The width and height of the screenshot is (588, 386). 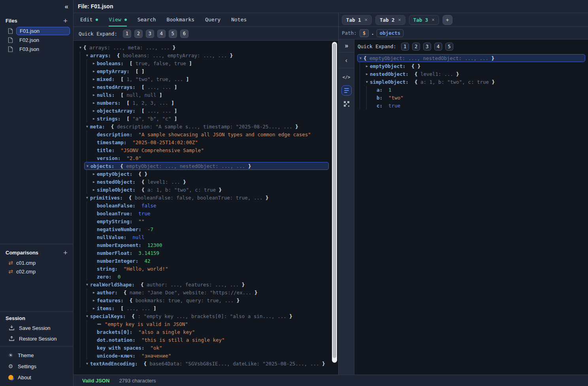 I want to click on tree-row: booleans: [ true, false, true ], so click(x=210, y=63).